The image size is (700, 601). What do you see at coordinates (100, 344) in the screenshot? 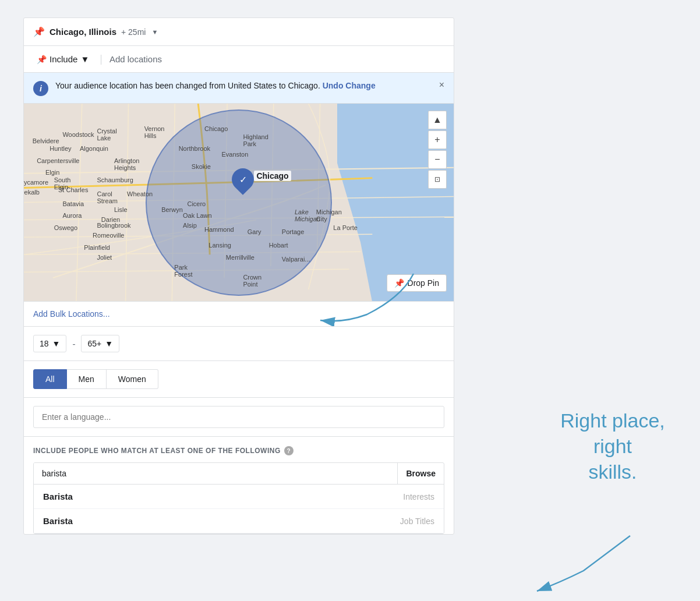
I see `age-max-select: 65+ ▼` at bounding box center [100, 344].